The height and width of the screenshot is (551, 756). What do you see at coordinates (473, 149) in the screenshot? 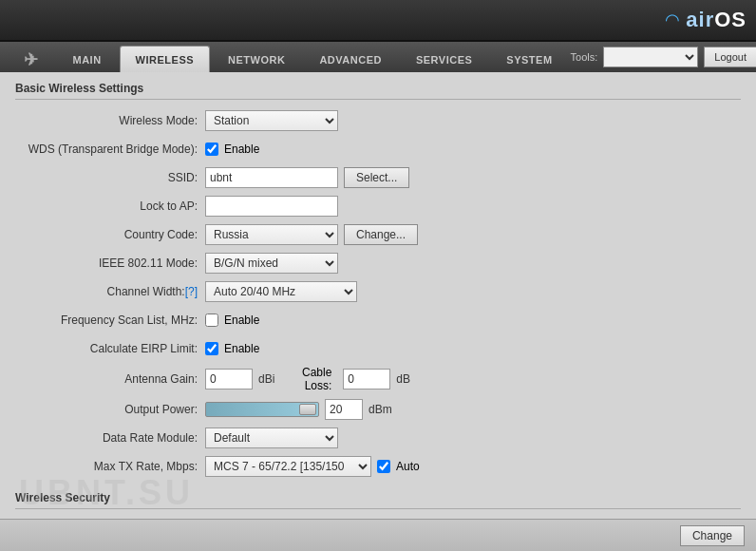
I see `wds-control: Enable` at bounding box center [473, 149].